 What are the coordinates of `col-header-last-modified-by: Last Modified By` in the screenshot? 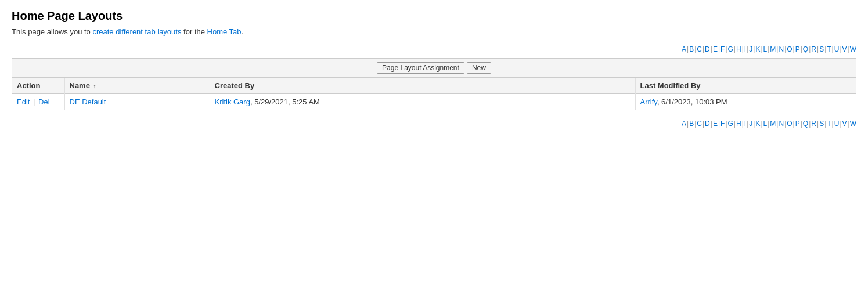 It's located at (745, 86).